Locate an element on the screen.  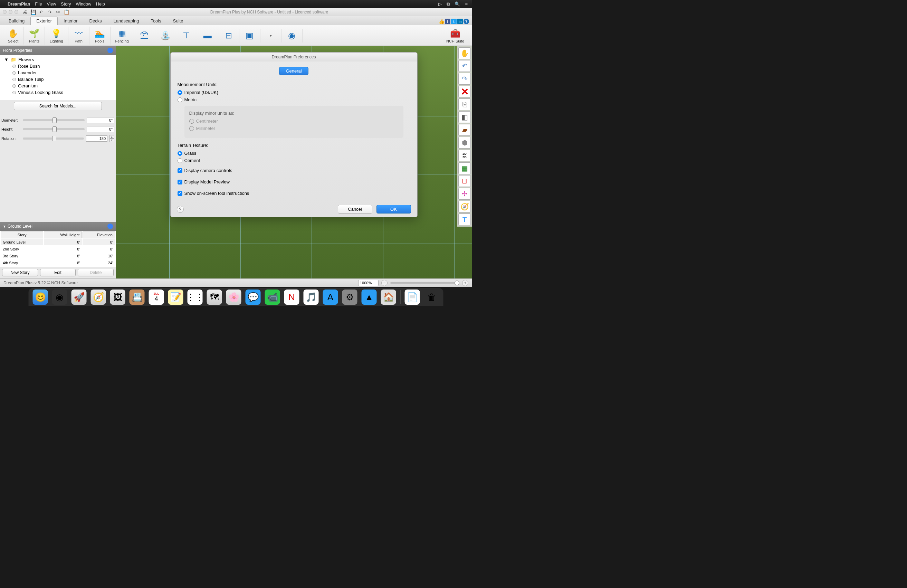
diameter-slider is located at coordinates (54, 120).